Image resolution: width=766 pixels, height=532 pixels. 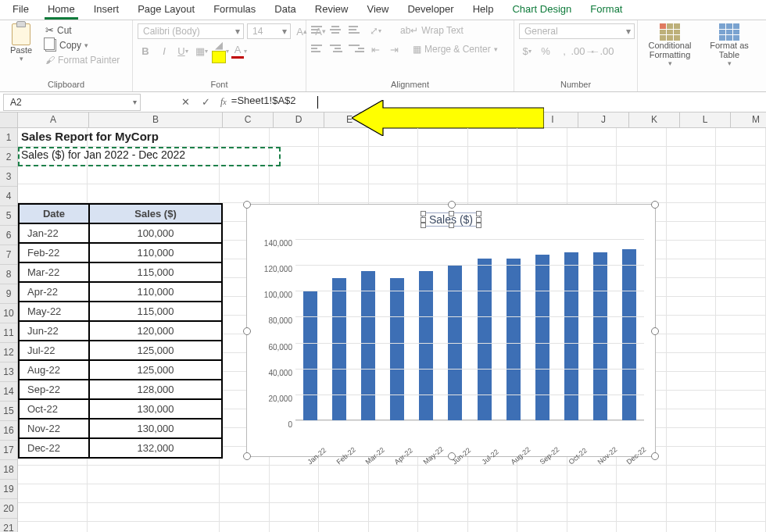 What do you see at coordinates (120, 428) in the screenshot?
I see `table-row: Nov-22130,000` at bounding box center [120, 428].